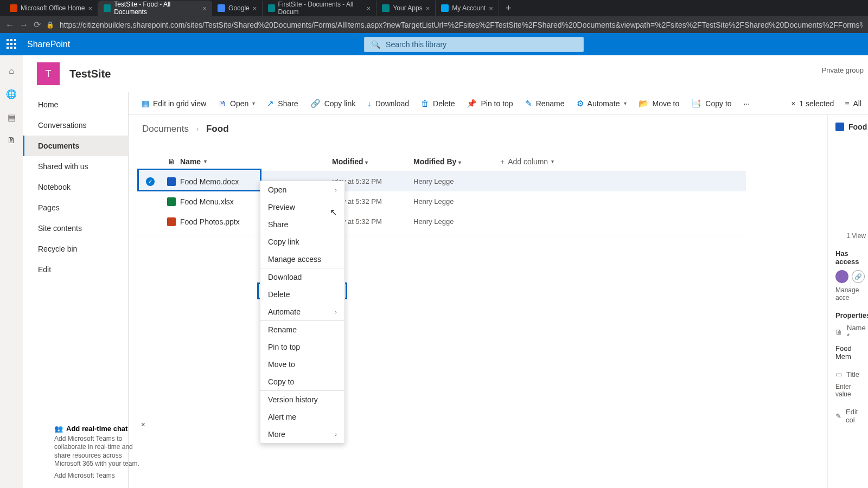 This screenshot has height=488, width=868. What do you see at coordinates (282, 104) in the screenshot?
I see `share-button: ↗Share` at bounding box center [282, 104].